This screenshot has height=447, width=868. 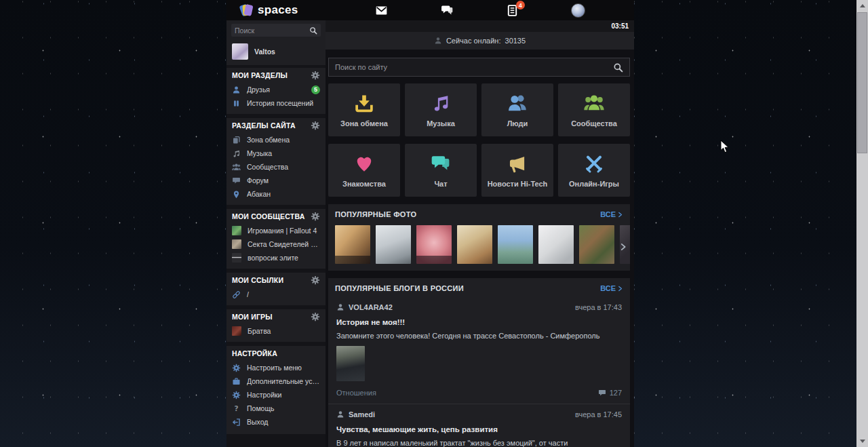 I want to click on photos-all-link: ВСЕ, so click(x=612, y=214).